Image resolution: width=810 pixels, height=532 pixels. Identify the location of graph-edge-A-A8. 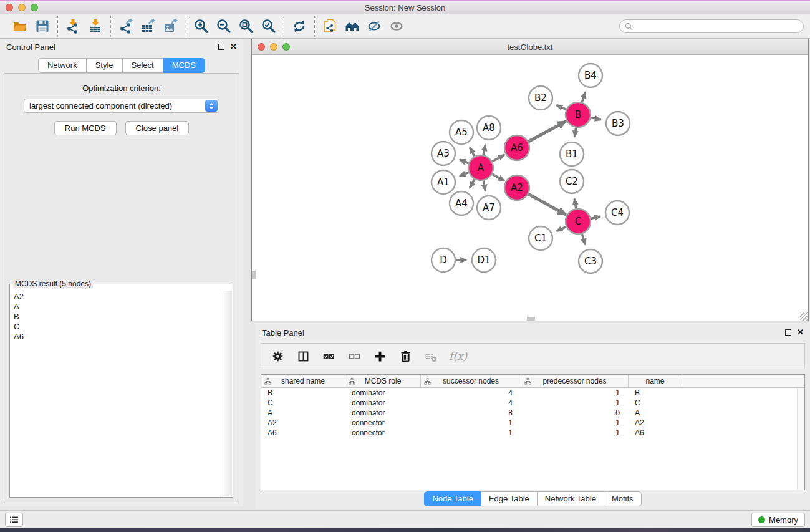
(484, 150).